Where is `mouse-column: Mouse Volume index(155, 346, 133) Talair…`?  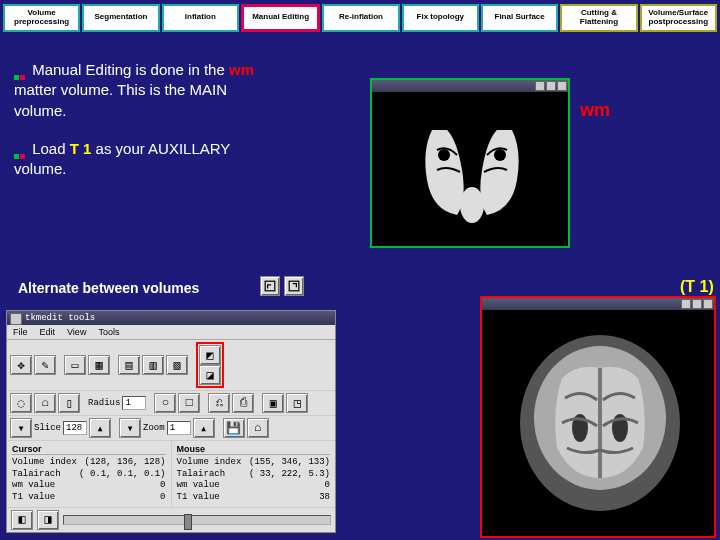 mouse-column: Mouse Volume index(155, 346, 133) Talair… is located at coordinates (254, 474).